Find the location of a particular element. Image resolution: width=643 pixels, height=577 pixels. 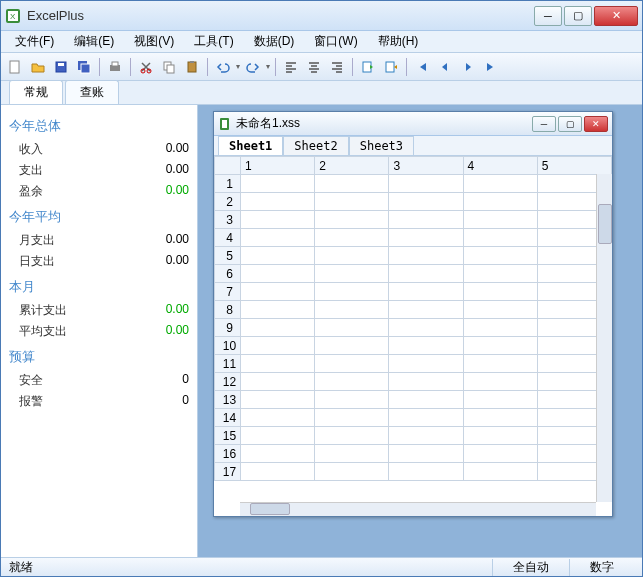

copy-icon is located at coordinates (169, 67).